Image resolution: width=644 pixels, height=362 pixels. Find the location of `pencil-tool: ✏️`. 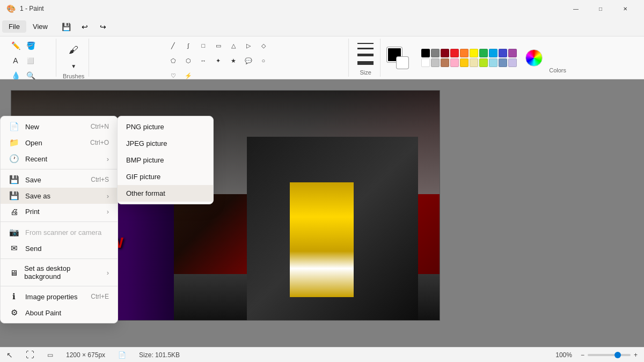

pencil-tool: ✏️ is located at coordinates (16, 46).